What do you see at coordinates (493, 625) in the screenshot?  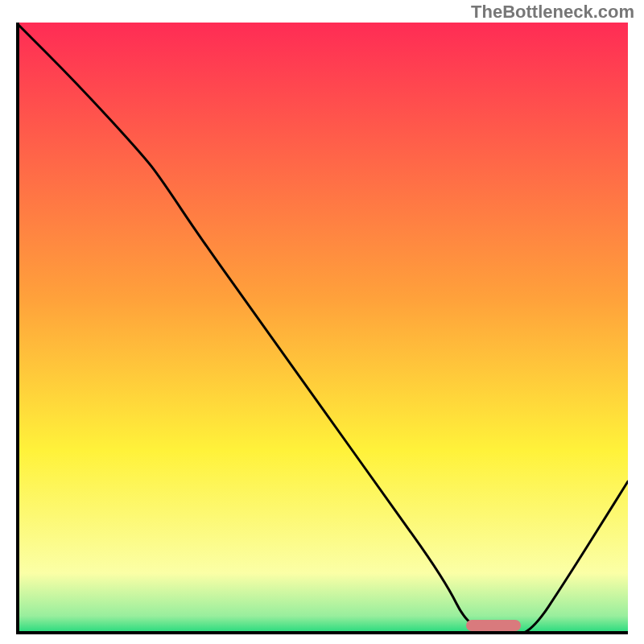 I see `optimal-range-marker` at bounding box center [493, 625].